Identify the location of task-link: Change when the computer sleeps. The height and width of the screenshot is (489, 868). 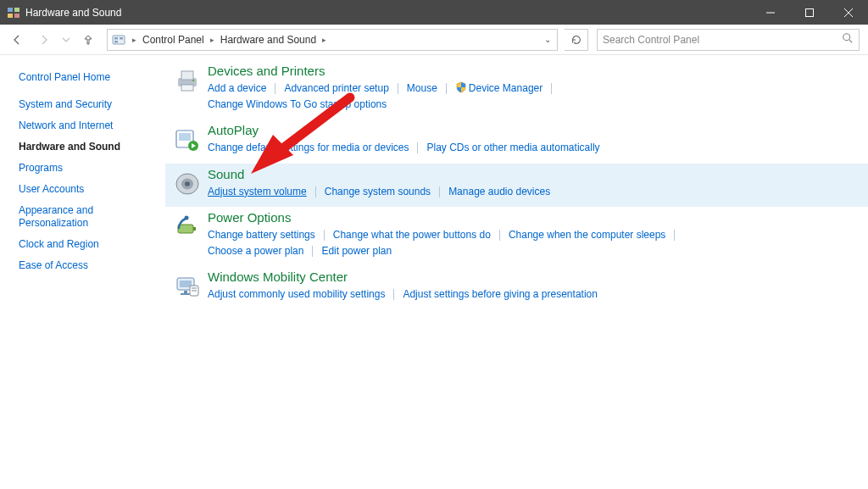
(587, 236).